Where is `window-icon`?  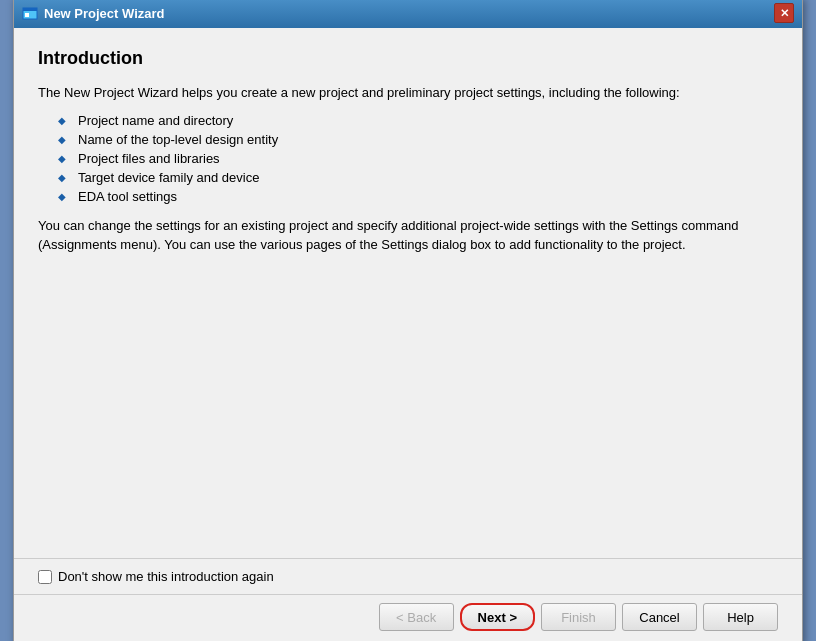
window-icon is located at coordinates (30, 13).